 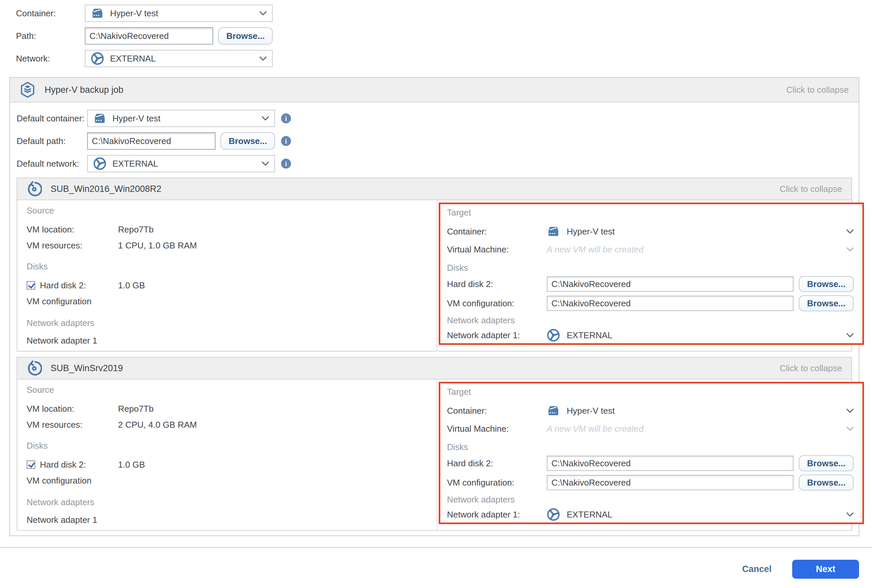 What do you see at coordinates (826, 569) in the screenshot?
I see `next-button: Next` at bounding box center [826, 569].